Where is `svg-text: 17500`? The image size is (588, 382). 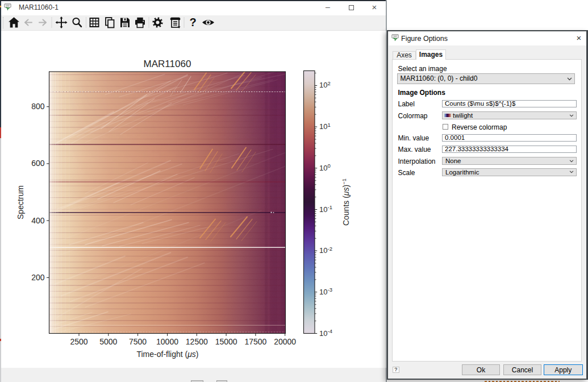
svg-text: 17500 is located at coordinates (256, 341).